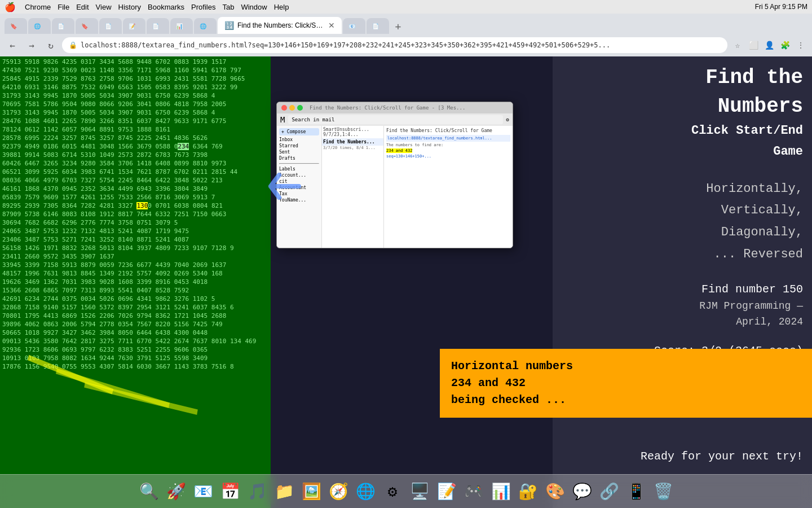  I want to click on sent-link: Sent, so click(299, 152).